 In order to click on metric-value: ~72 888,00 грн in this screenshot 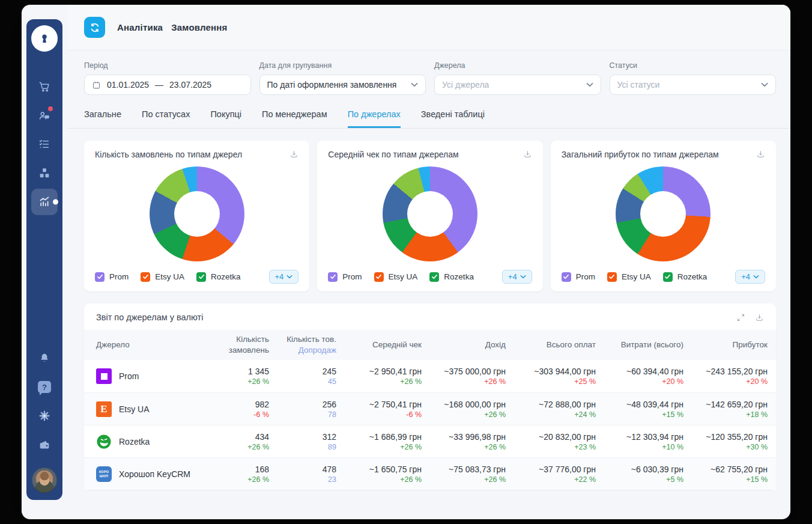, I will do `click(551, 404)`.